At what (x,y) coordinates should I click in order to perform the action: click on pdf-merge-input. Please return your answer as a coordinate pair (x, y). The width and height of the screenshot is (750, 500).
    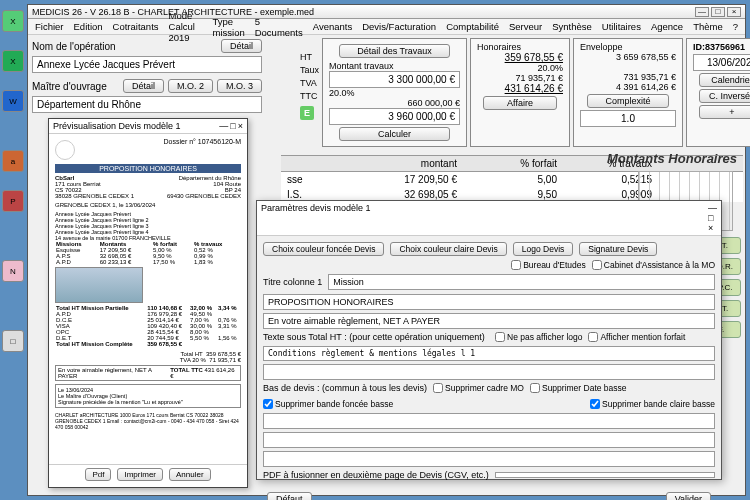
    Looking at the image, I should click on (605, 475).